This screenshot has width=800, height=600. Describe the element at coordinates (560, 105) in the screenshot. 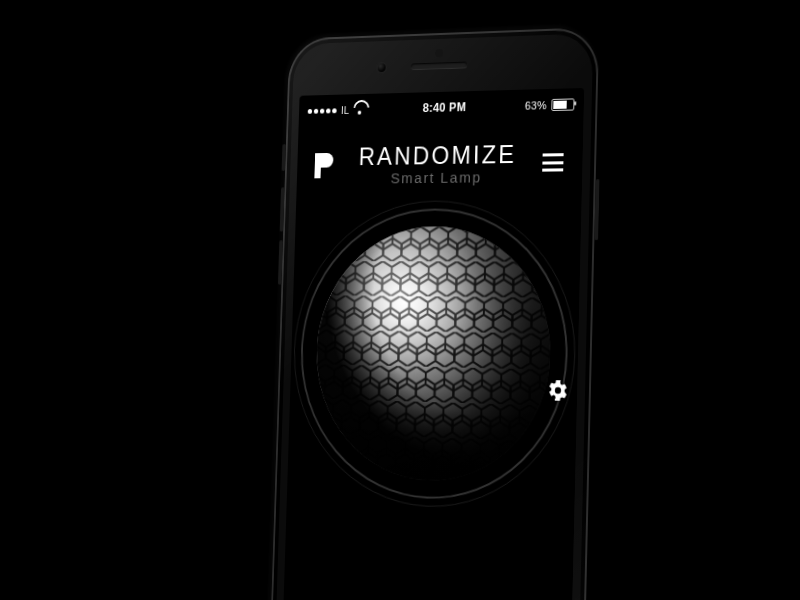

I see `battery-fill` at that location.